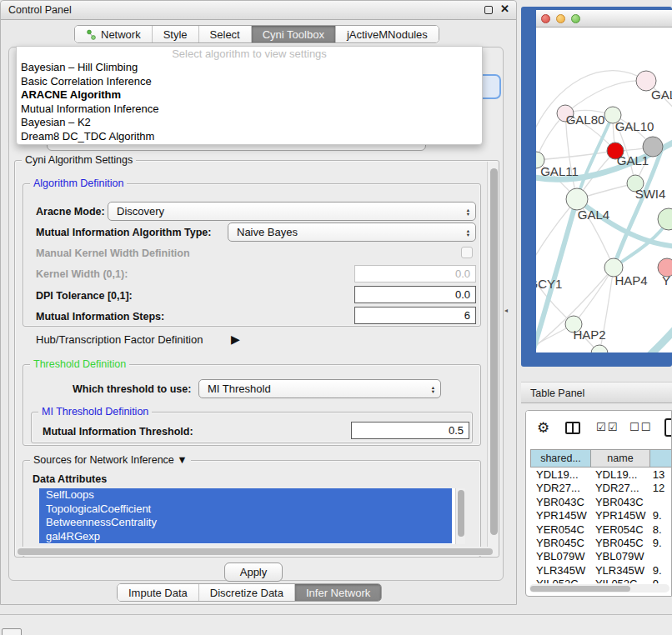 The width and height of the screenshot is (672, 635). I want to click on gear-icon: ⚙, so click(544, 428).